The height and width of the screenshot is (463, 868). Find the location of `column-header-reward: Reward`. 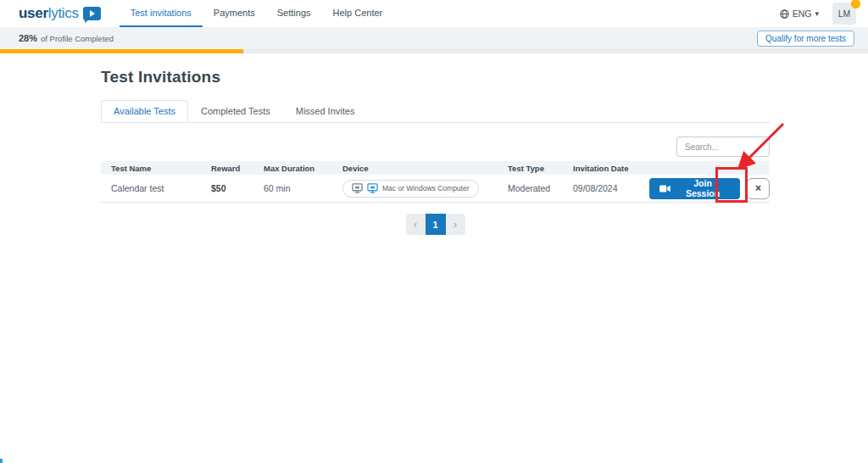

column-header-reward: Reward is located at coordinates (227, 168).